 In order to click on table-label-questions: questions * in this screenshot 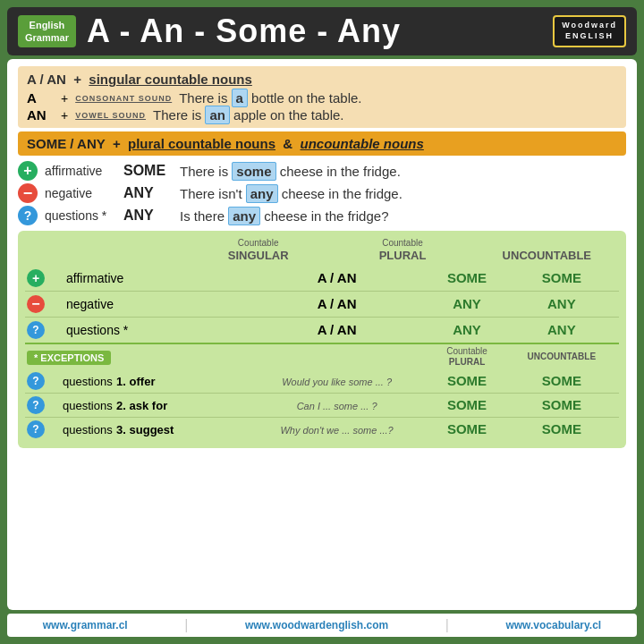, I will do `click(152, 330)`.